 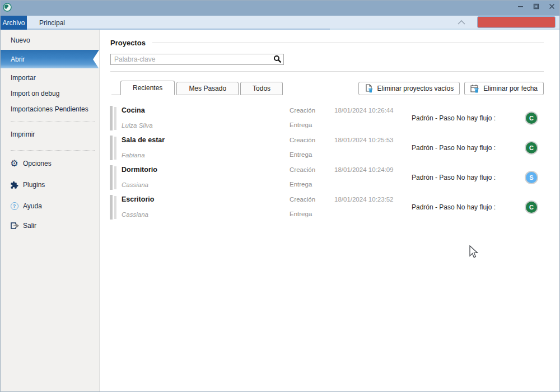 What do you see at coordinates (34, 185) in the screenshot?
I see `sidebar-item-label: Plugins` at bounding box center [34, 185].